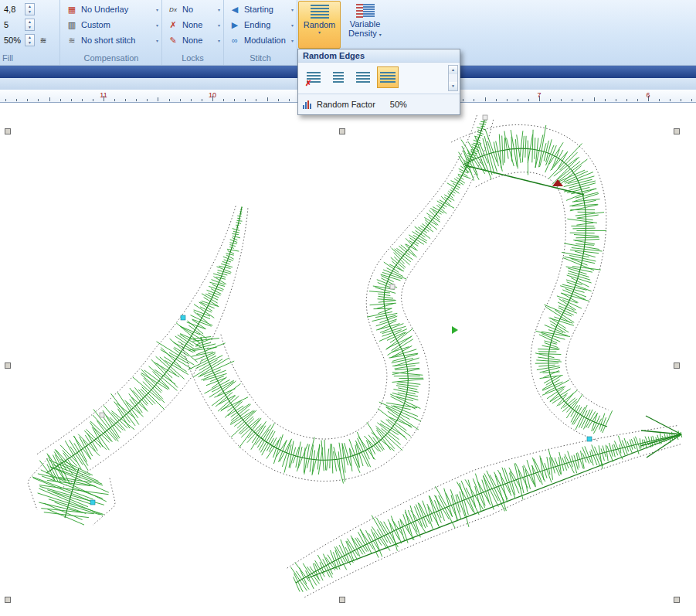 This screenshot has width=696, height=616. Describe the element at coordinates (453, 87) in the screenshot. I see `scroll-down-icon: ▼` at that location.